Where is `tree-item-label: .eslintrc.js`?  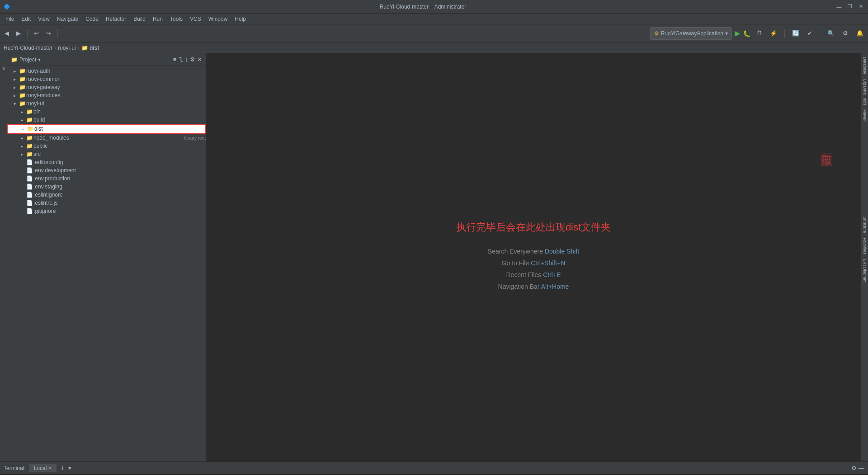
tree-item-label: .eslintrc.js is located at coordinates (119, 203).